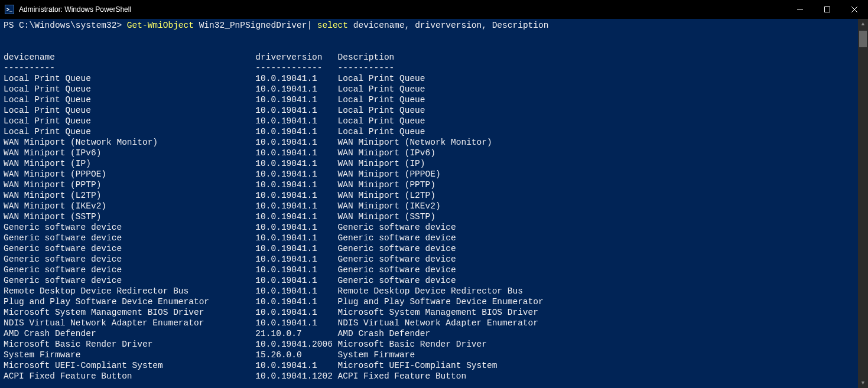 This screenshot has width=868, height=388. Describe the element at coordinates (75, 9) in the screenshot. I see `window-title: Administrator: Windows PowerShell` at that location.